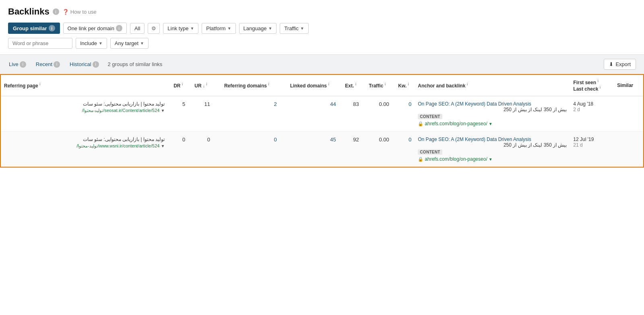  Describe the element at coordinates (181, 28) in the screenshot. I see `link-type-dropdown: Link type ▼` at that location.